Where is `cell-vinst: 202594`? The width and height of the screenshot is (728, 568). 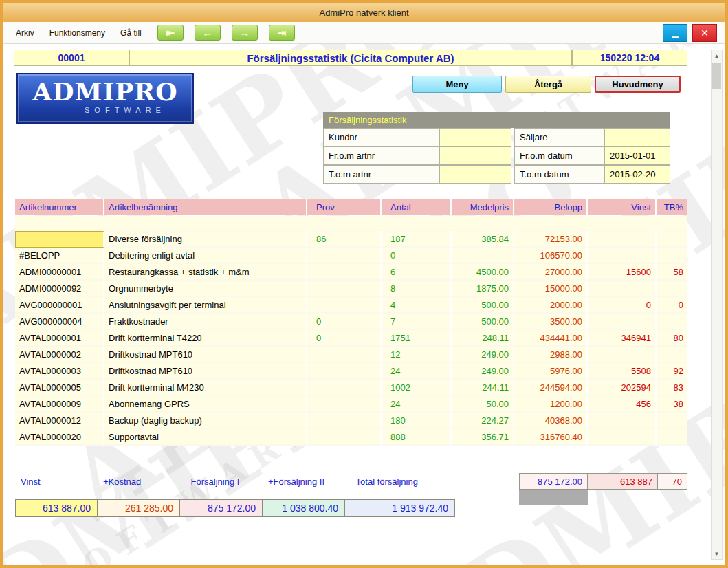
cell-vinst: 202594 is located at coordinates (622, 388).